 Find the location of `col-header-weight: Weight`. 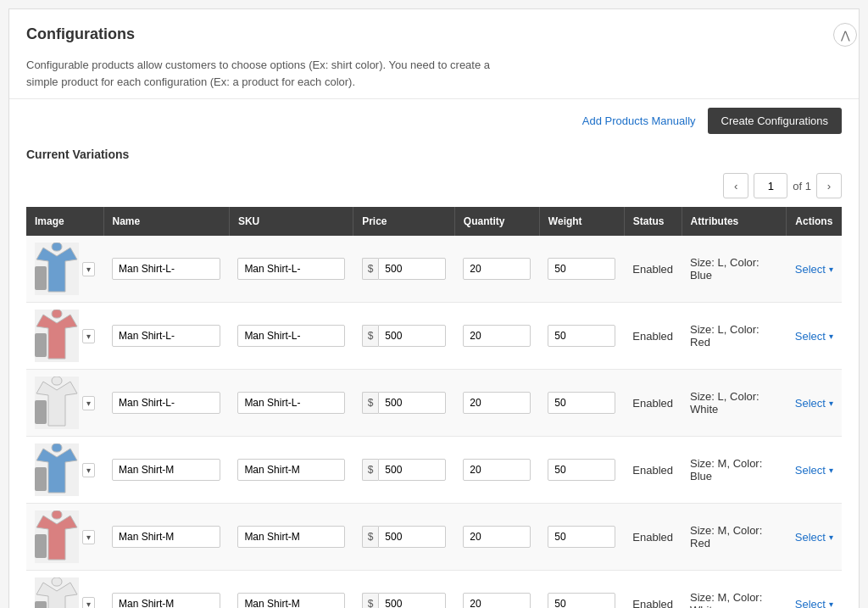

col-header-weight: Weight is located at coordinates (581, 221).